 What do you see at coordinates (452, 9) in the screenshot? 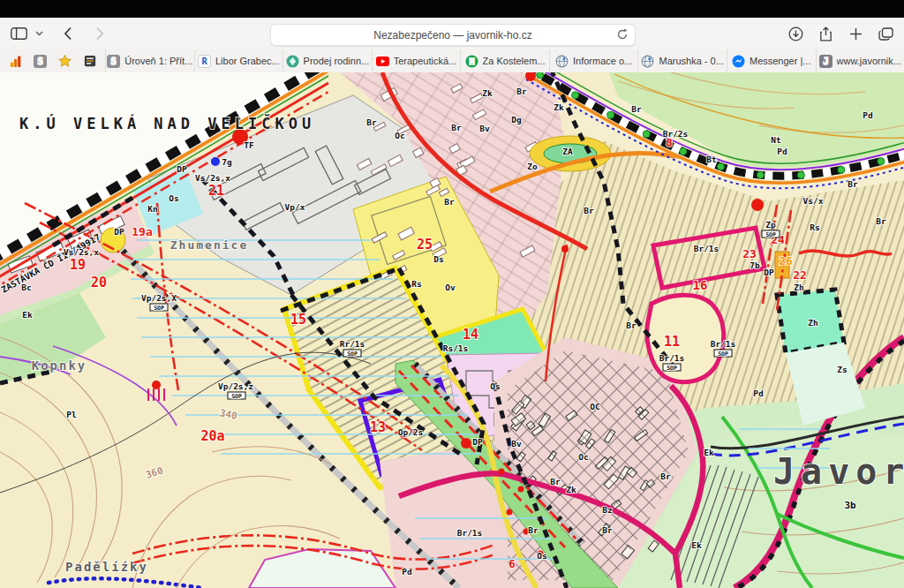
I see `macos-menubar-strip` at bounding box center [452, 9].